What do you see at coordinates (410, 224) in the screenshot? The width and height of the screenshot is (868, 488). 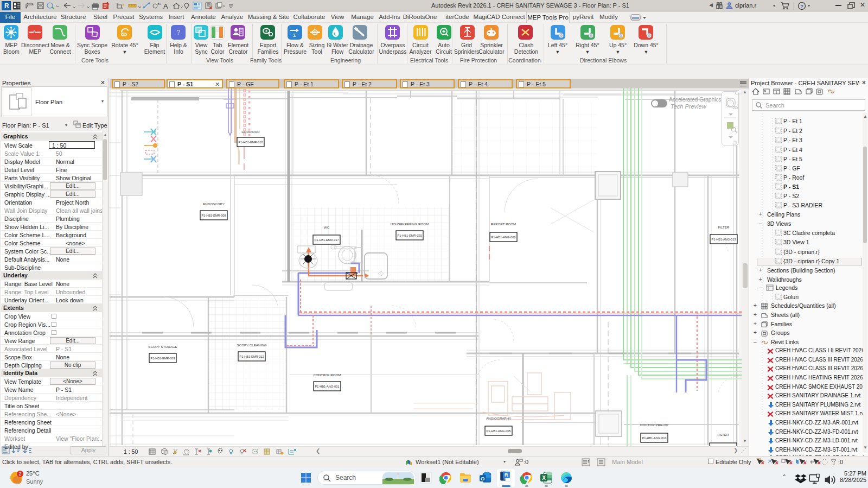 I see `svg-text: HOUSEKEEPING ROOM` at bounding box center [410, 224].